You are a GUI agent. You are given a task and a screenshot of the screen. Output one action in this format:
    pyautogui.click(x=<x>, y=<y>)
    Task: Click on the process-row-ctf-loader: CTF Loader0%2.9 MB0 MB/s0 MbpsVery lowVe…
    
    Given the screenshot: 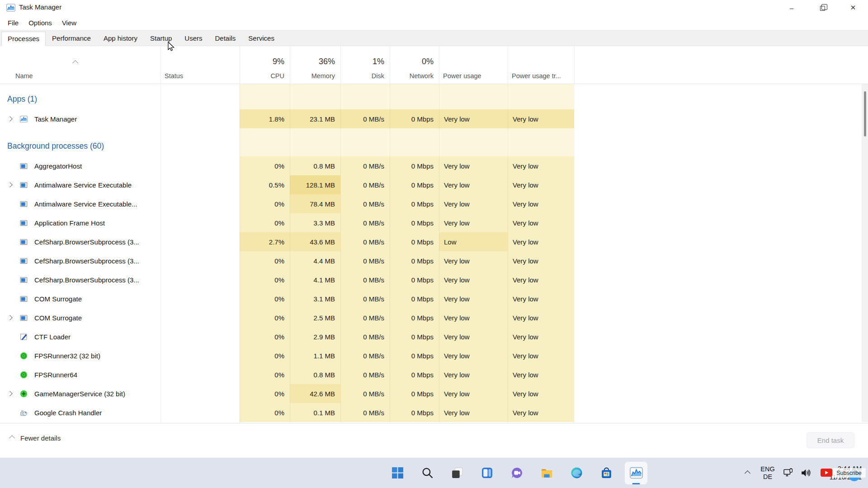 What is the action you would take?
    pyautogui.click(x=434, y=337)
    